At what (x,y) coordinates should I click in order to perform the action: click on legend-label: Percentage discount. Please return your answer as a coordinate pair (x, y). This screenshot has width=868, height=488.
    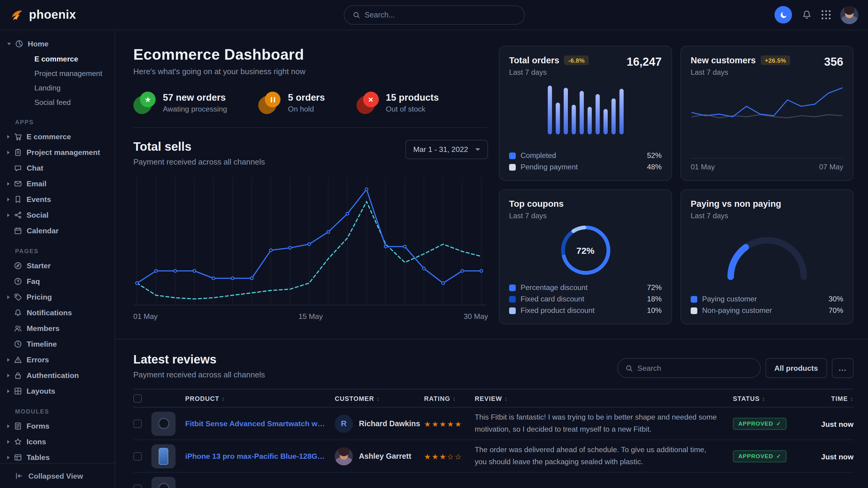
    Looking at the image, I should click on (554, 288).